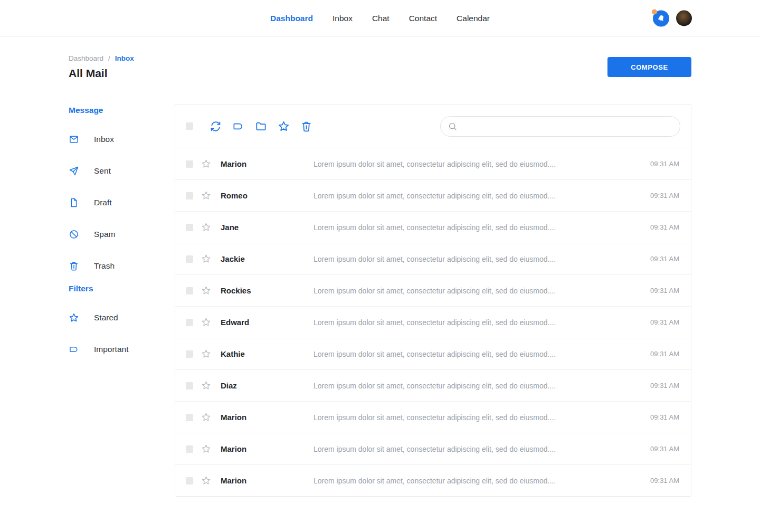 The width and height of the screenshot is (760, 532). What do you see at coordinates (267, 290) in the screenshot?
I see `sender-name: Rockies` at bounding box center [267, 290].